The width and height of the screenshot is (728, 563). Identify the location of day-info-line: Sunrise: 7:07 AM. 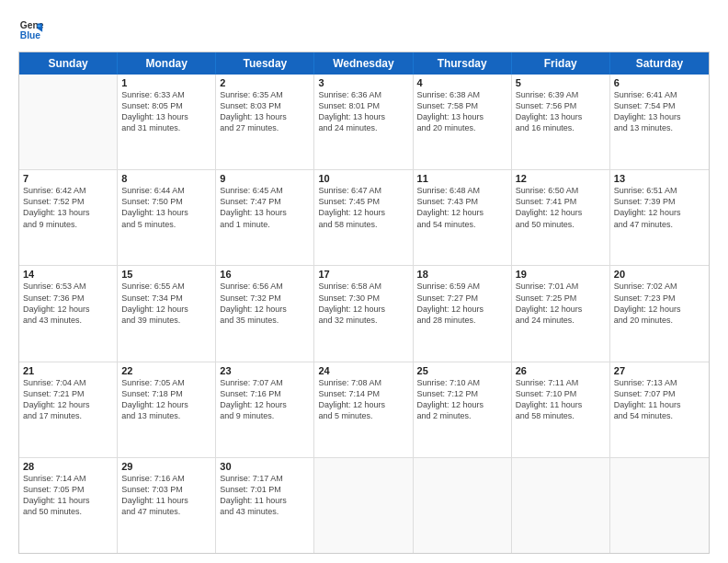
(265, 383).